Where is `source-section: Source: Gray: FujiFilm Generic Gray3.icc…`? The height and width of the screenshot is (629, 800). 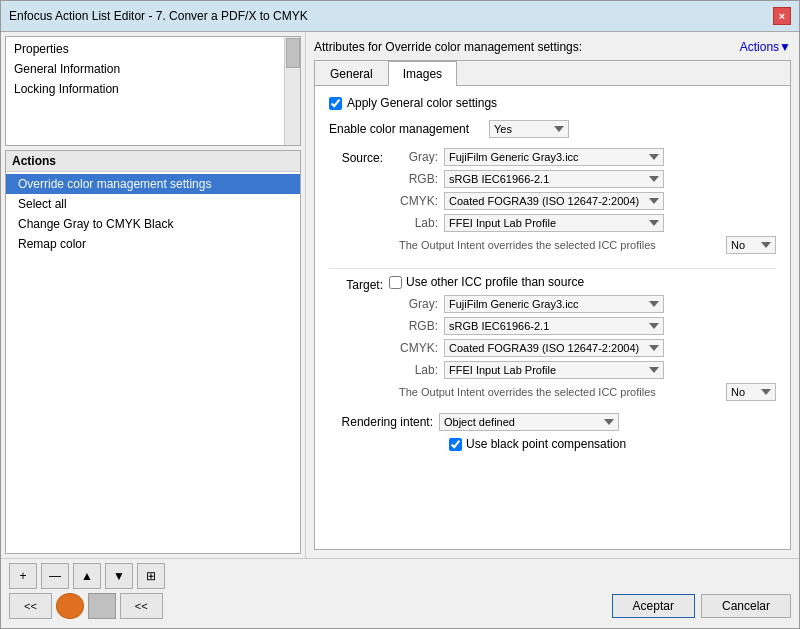 source-section: Source: Gray: FujiFilm Generic Gray3.icc… is located at coordinates (552, 205).